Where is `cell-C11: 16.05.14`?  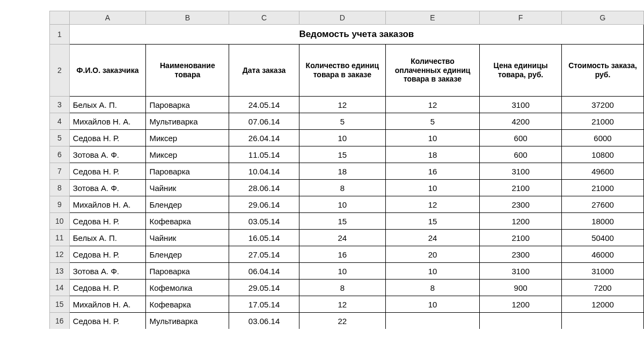
cell-C11: 16.05.14 is located at coordinates (264, 238).